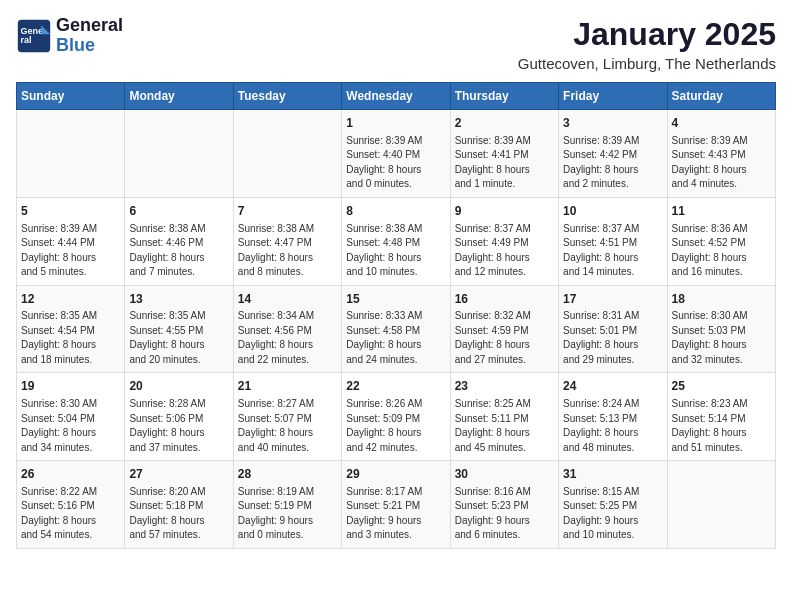 Image resolution: width=792 pixels, height=612 pixels. Describe the element at coordinates (396, 124) in the screenshot. I see `day-number: 1` at that location.